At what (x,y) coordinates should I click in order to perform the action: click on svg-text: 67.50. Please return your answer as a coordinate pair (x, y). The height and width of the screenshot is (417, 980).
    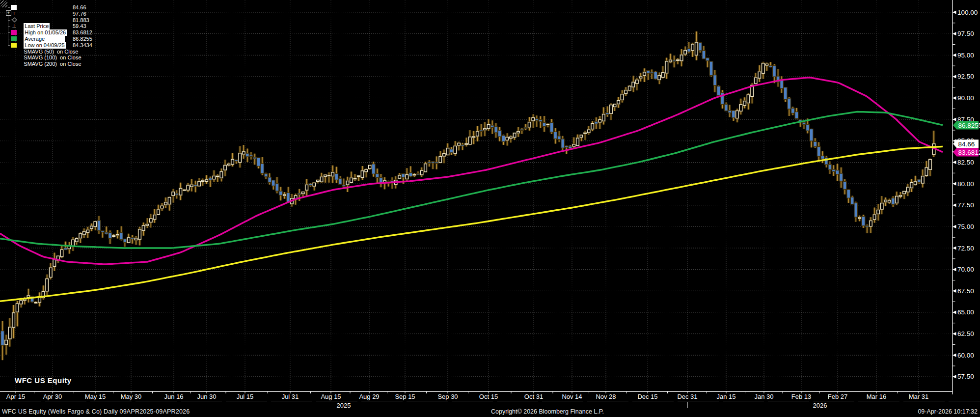
    Looking at the image, I should click on (966, 291).